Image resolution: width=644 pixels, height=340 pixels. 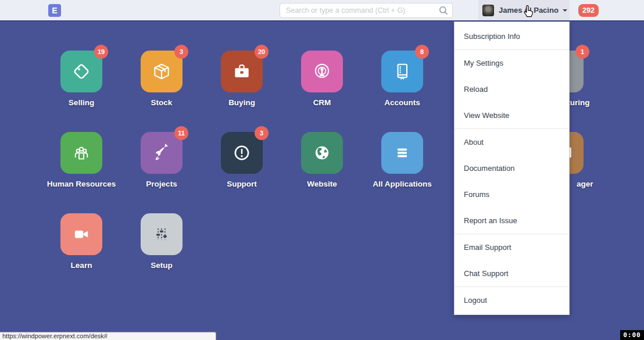 I want to click on module-selling: 19 Selling, so click(x=81, y=71).